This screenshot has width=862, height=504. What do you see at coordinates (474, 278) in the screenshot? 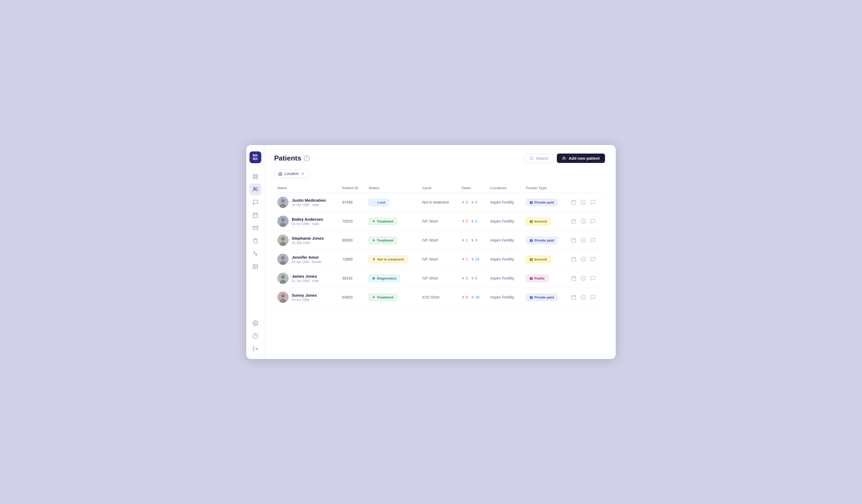
I see `tasks-down: 5` at bounding box center [474, 278].